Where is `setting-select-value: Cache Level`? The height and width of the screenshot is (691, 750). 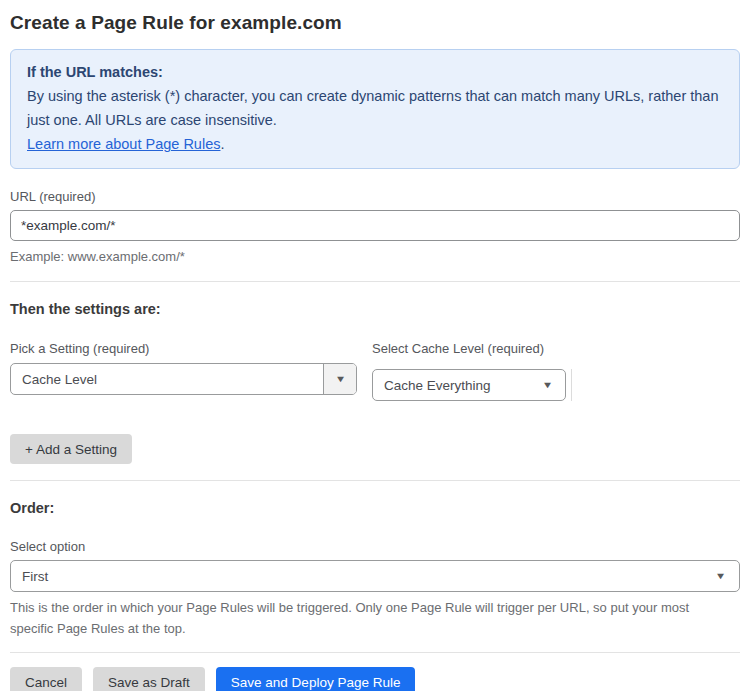 setting-select-value: Cache Level is located at coordinates (167, 380).